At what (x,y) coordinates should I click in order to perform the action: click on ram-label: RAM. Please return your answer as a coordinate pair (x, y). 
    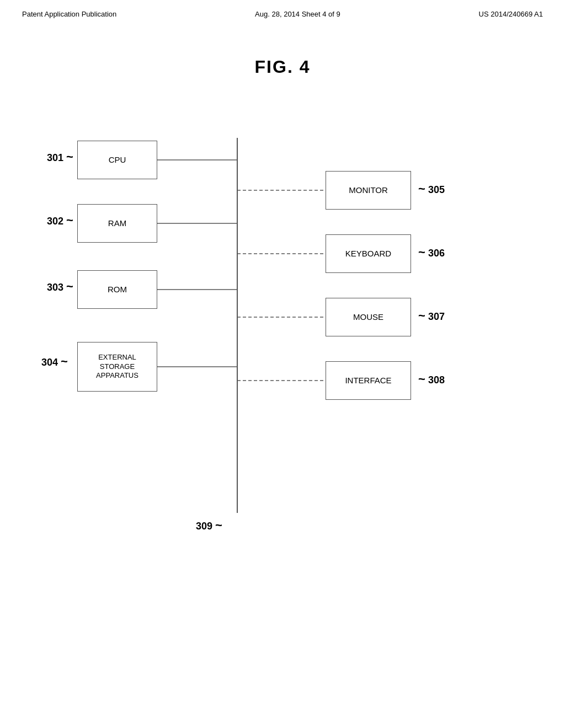
    Looking at the image, I should click on (117, 223).